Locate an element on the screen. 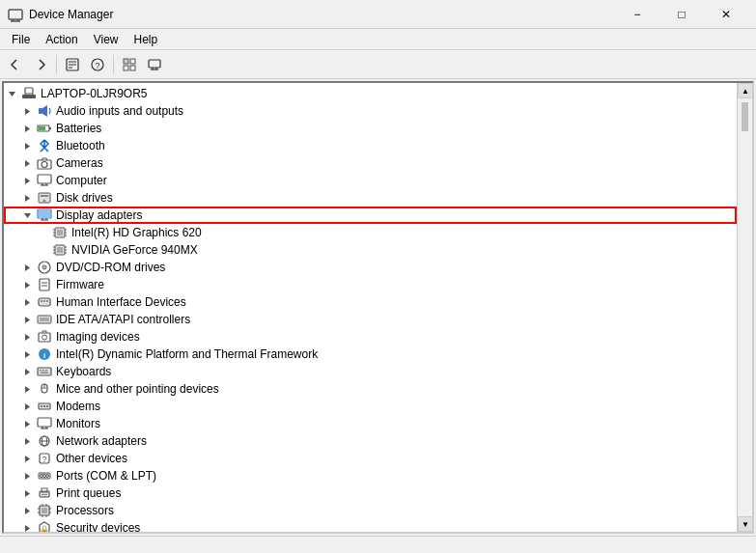 The width and height of the screenshot is (756, 553). tree-item-modems: Modems is located at coordinates (371, 406).